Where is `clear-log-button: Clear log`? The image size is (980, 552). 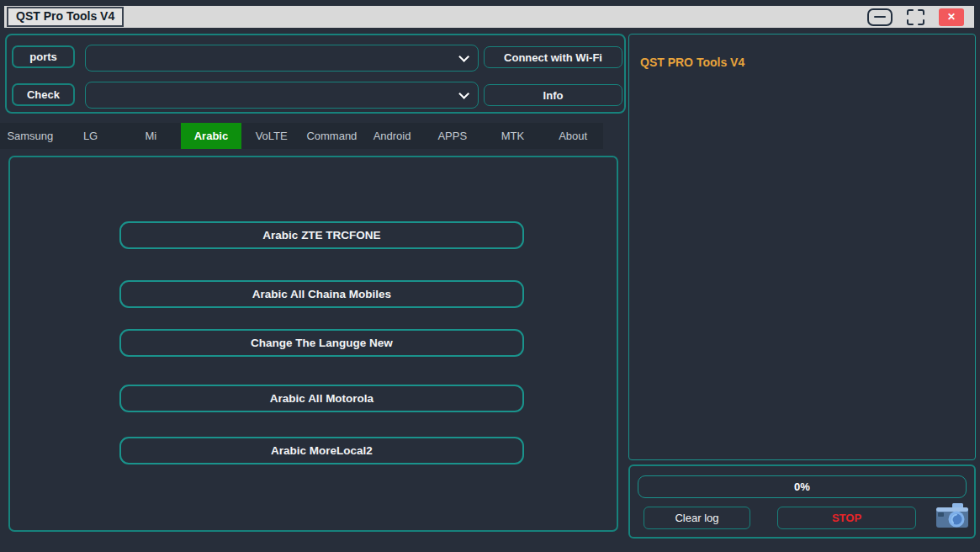 clear-log-button: Clear log is located at coordinates (697, 518).